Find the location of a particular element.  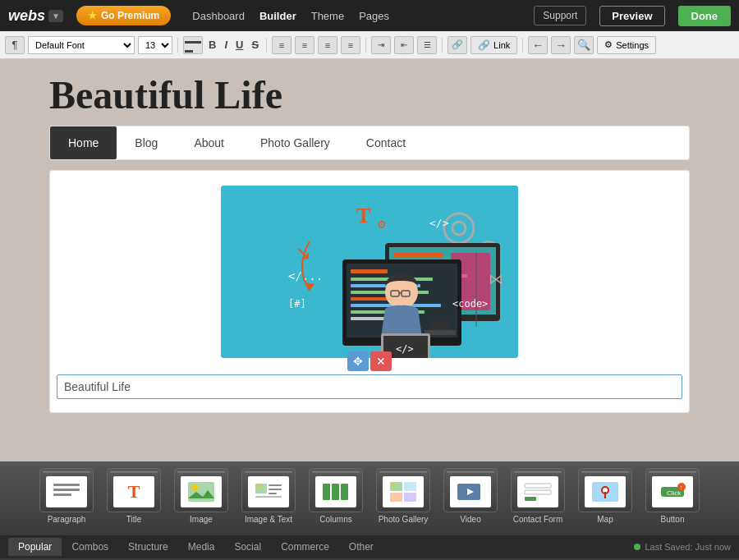

formatting-toolbar: ¶ Default Font 13 ▬▬▬ B I U S ≡ ≡ ≡ ≡ ⇥ … is located at coordinates (370, 45).